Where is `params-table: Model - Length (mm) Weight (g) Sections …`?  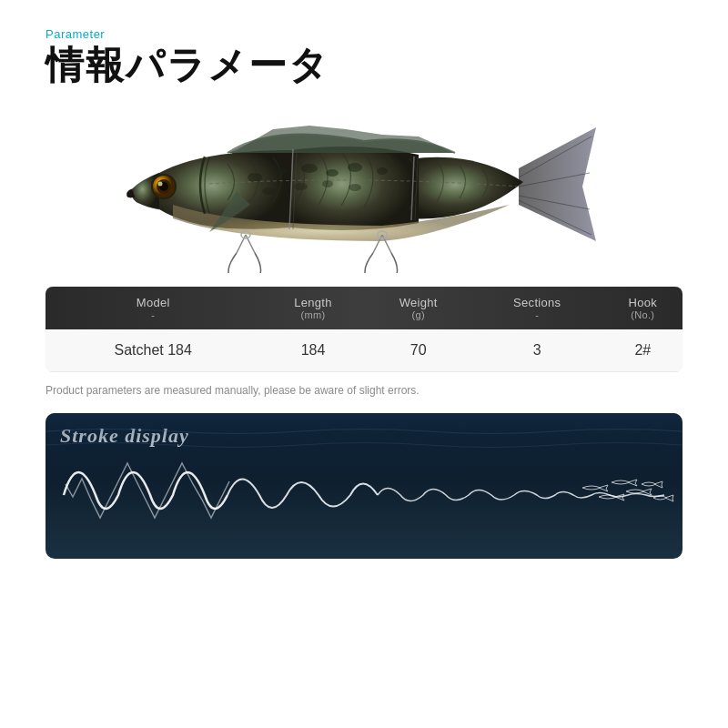
params-table: Model - Length (mm) Weight (g) Sections … is located at coordinates (364, 329).